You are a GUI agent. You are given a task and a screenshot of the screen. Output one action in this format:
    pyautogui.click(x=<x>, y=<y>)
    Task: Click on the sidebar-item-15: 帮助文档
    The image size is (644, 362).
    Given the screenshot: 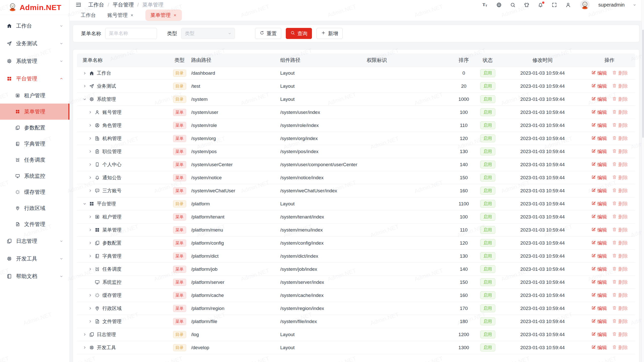 What is the action you would take?
    pyautogui.click(x=35, y=276)
    